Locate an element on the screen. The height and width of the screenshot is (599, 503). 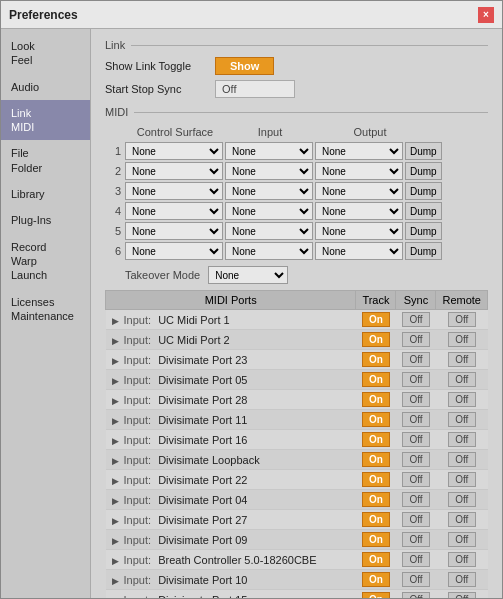
midi-input-1: None is located at coordinates (269, 151).